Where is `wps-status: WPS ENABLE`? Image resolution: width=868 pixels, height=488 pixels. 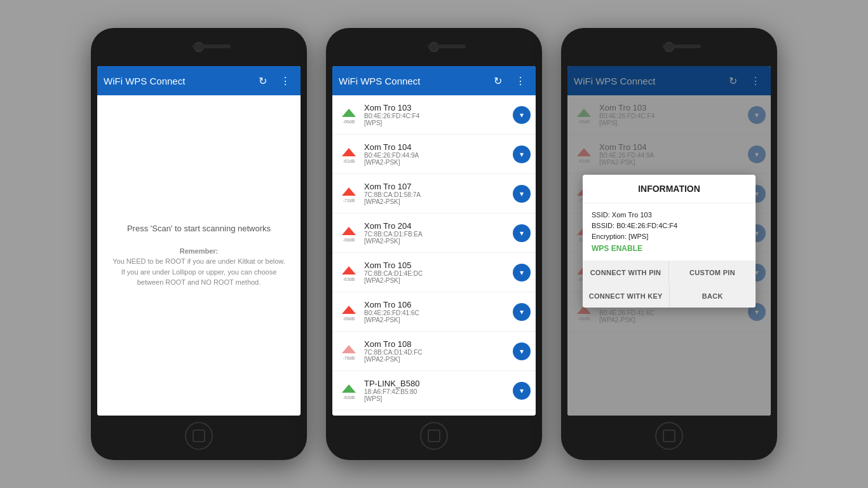 wps-status: WPS ENABLE is located at coordinates (669, 248).